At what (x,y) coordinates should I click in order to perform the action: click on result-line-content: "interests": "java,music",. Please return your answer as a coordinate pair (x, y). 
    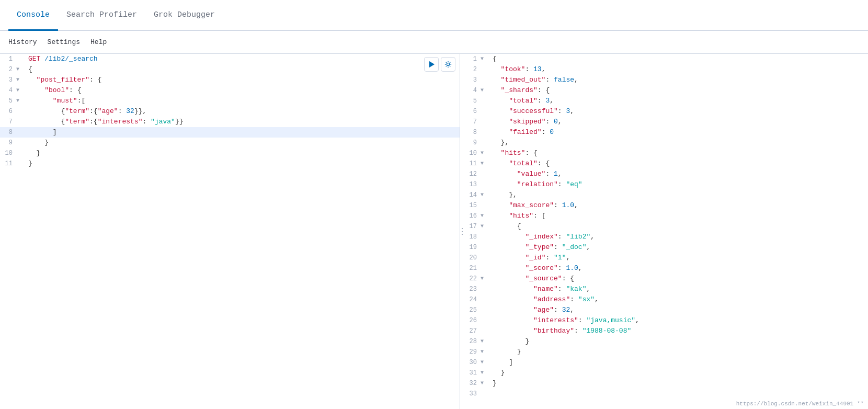
    Looking at the image, I should click on (677, 321).